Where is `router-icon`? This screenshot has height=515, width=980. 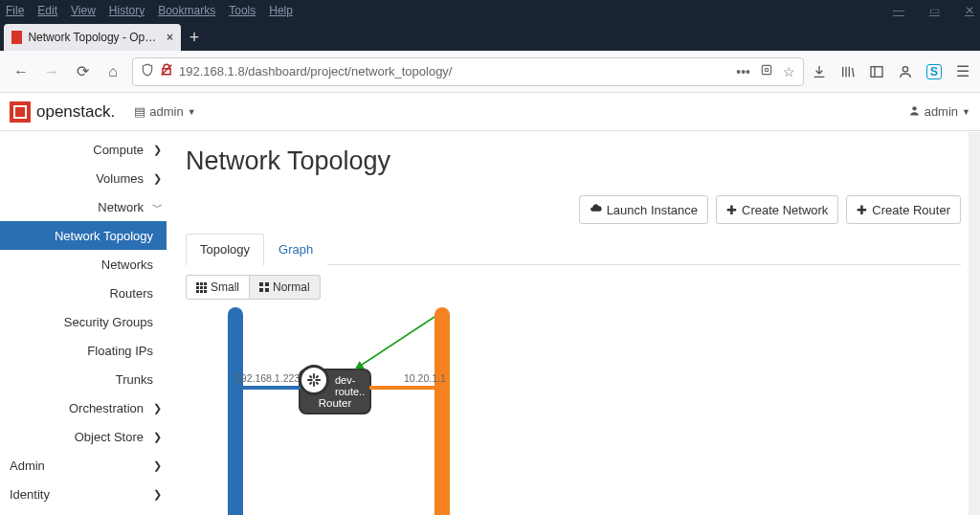
router-icon is located at coordinates (314, 380).